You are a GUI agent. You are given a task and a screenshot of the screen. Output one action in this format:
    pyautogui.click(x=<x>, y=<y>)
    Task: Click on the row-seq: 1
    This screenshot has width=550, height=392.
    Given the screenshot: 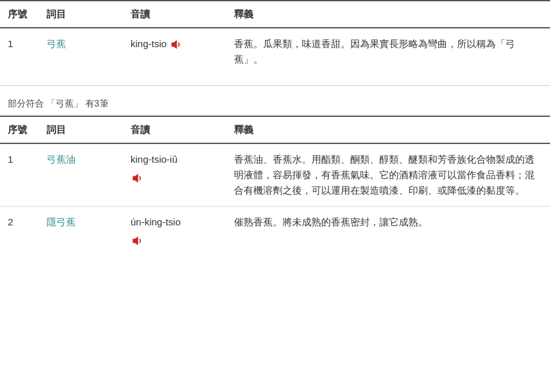 What is the action you would take?
    pyautogui.click(x=19, y=52)
    